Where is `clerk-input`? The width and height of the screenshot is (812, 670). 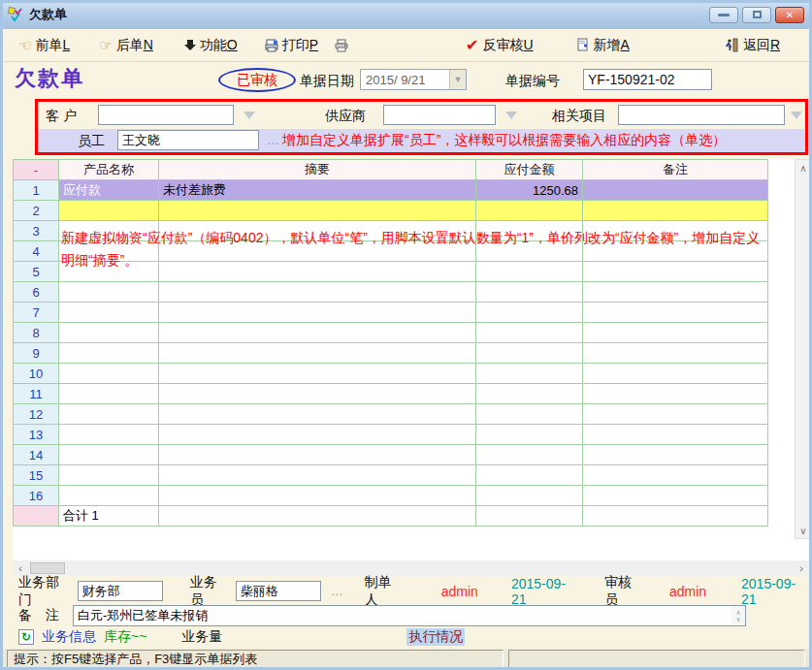
clerk-input is located at coordinates (278, 591).